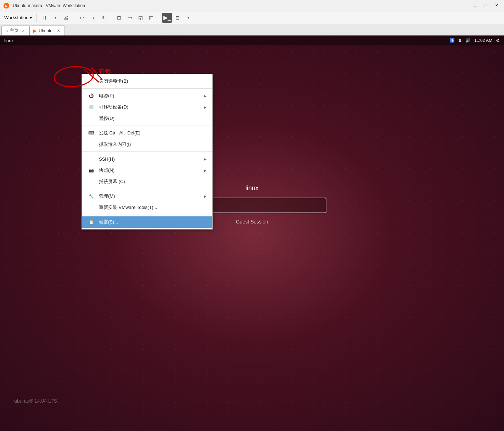  Describe the element at coordinates (91, 208) in the screenshot. I see `reinstall-icon` at that location.